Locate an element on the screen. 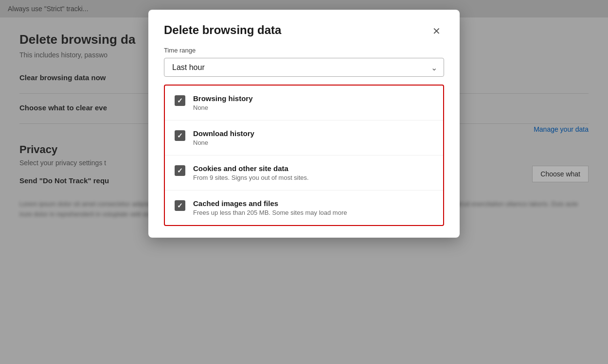 This screenshot has width=608, height=364. time-range-select: Last hour Last 24 hours Last week Last 4… is located at coordinates (304, 67).